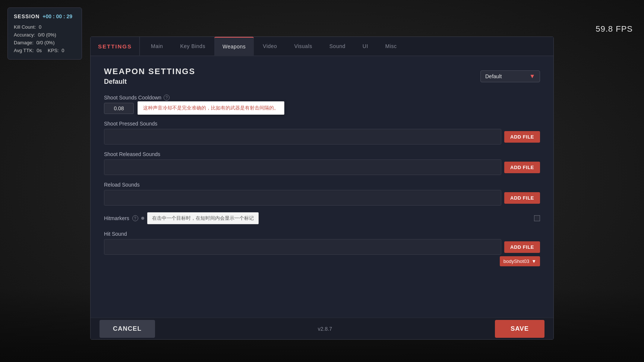 This screenshot has height=362, width=644. I want to click on tab-ui: UI, so click(365, 46).